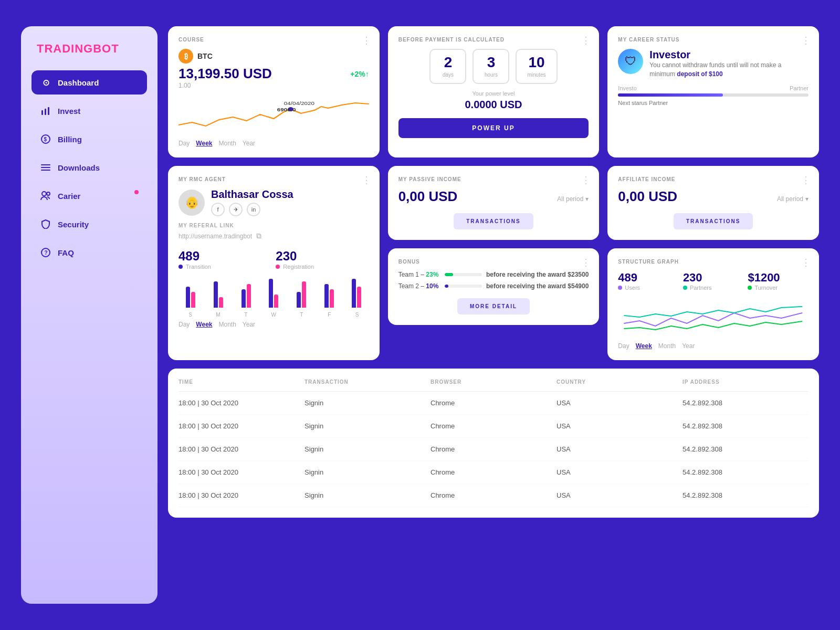 The width and height of the screenshot is (840, 630). What do you see at coordinates (249, 143) in the screenshot?
I see `course-nav-year: Year` at bounding box center [249, 143].